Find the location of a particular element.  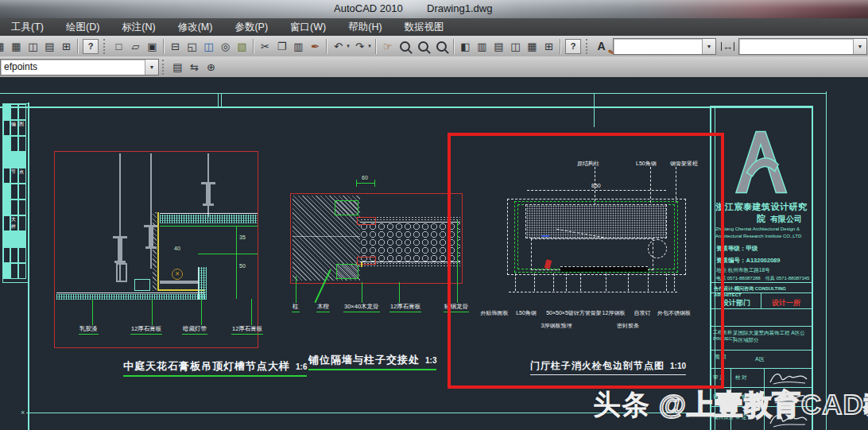

detail-2-title: 铺位隔墙与柱子交接处1:3 is located at coordinates (372, 361).